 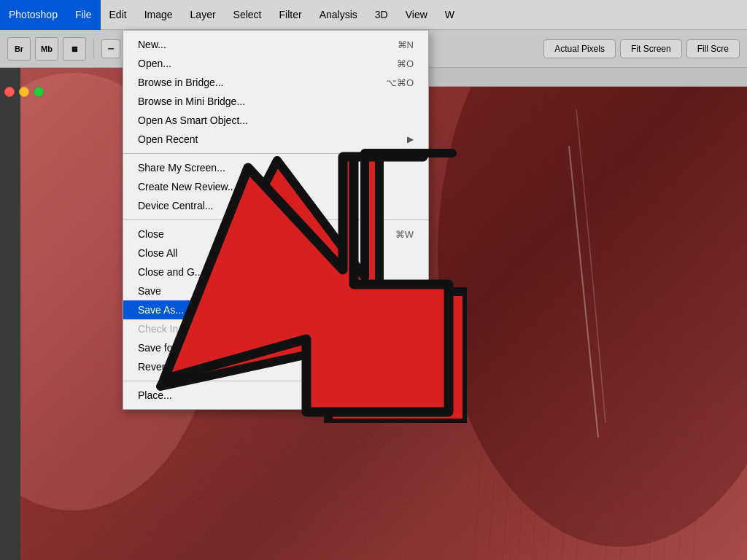 I want to click on maximize-window-button, so click(x=39, y=92).